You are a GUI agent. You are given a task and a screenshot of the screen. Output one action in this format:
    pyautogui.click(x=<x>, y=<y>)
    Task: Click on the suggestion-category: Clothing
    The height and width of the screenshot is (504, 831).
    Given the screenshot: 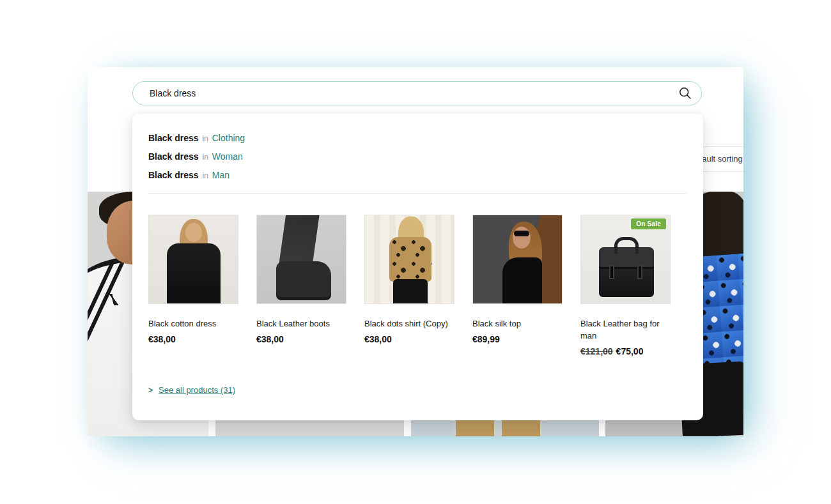 What is the action you would take?
    pyautogui.click(x=229, y=138)
    